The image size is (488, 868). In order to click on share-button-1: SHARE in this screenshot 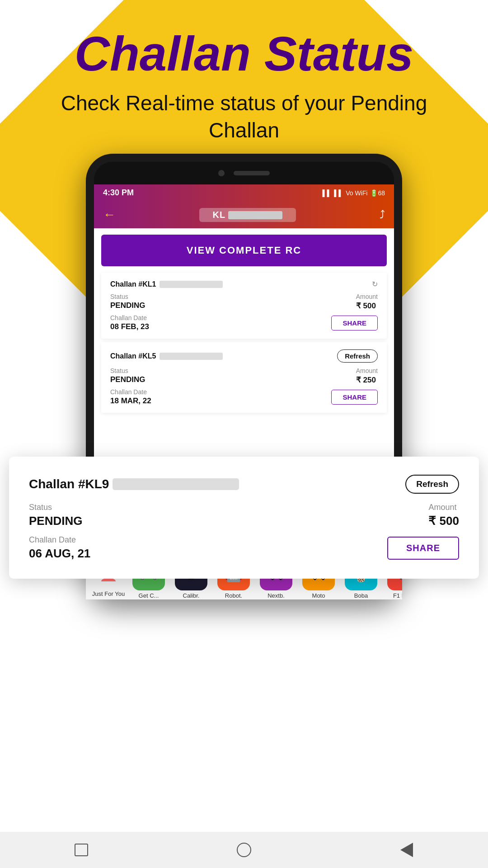, I will do `click(354, 323)`.